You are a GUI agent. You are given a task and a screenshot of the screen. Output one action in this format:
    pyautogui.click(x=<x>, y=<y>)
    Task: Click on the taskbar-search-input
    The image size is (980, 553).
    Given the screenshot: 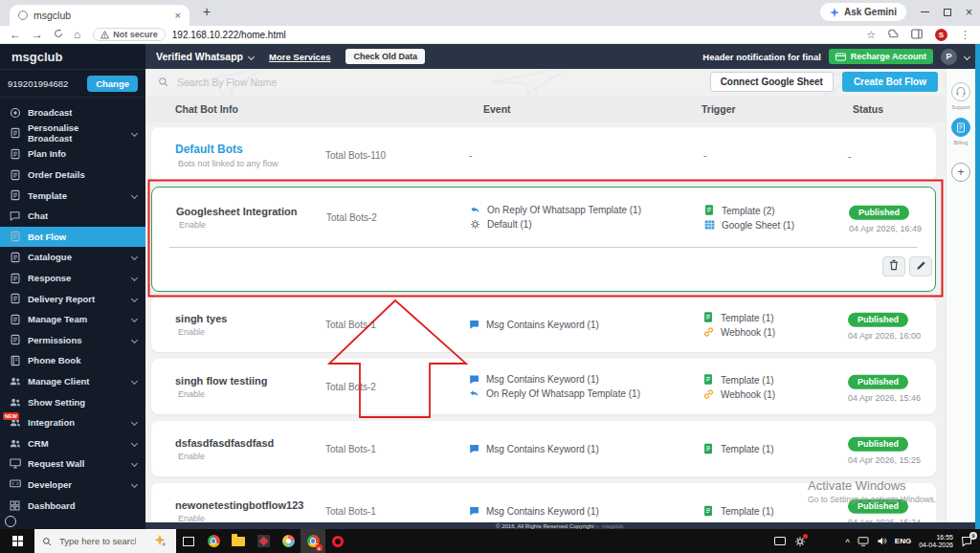 What is the action you would take?
    pyautogui.click(x=98, y=542)
    